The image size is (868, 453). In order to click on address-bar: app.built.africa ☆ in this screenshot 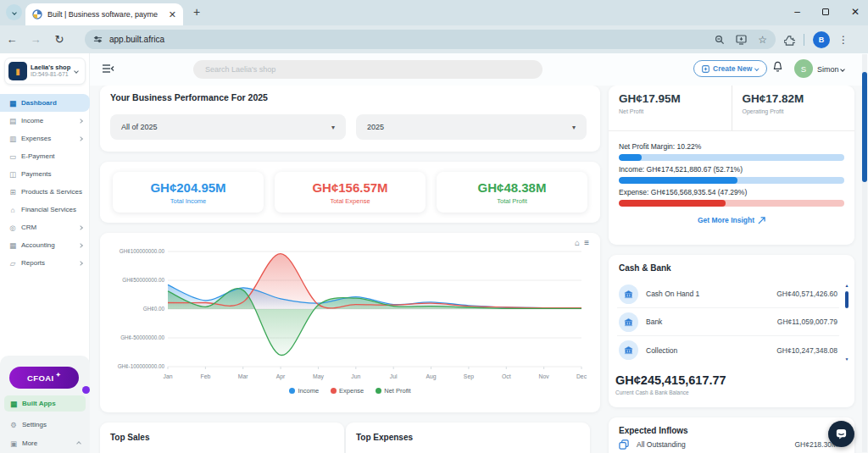, I will do `click(431, 39)`.